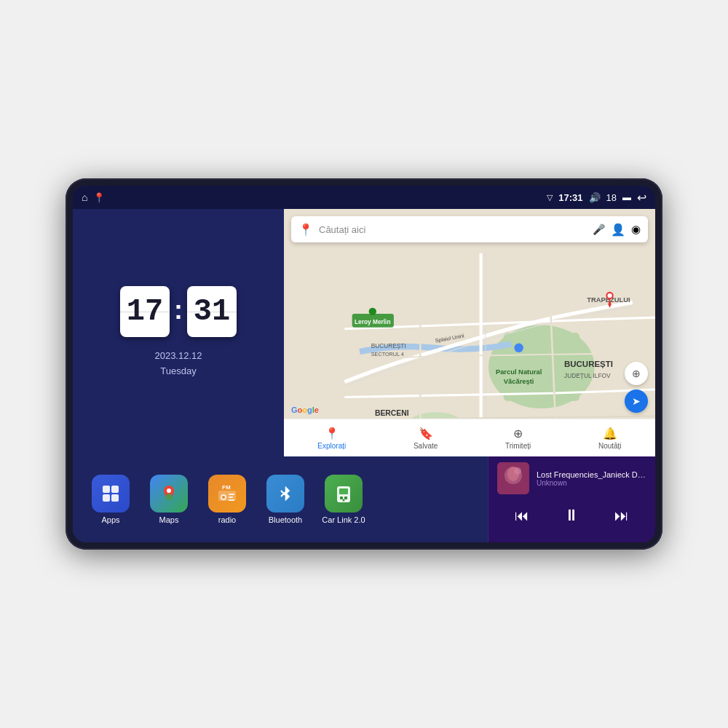 The height and width of the screenshot is (728, 728). Describe the element at coordinates (522, 515) in the screenshot. I see `prev-button: ⏮` at that location.